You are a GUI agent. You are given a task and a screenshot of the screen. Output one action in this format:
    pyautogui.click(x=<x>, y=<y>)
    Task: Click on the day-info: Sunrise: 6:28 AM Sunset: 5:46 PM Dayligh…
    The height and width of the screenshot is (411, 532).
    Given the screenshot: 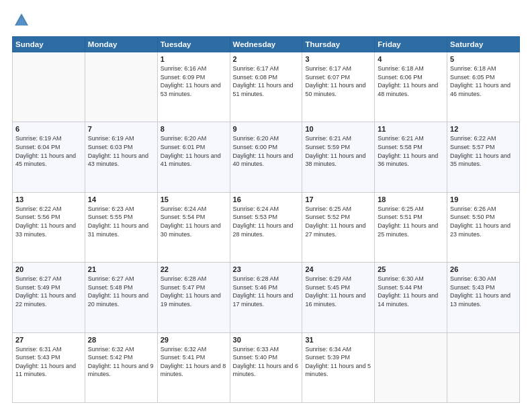 What is the action you would take?
    pyautogui.click(x=266, y=291)
    